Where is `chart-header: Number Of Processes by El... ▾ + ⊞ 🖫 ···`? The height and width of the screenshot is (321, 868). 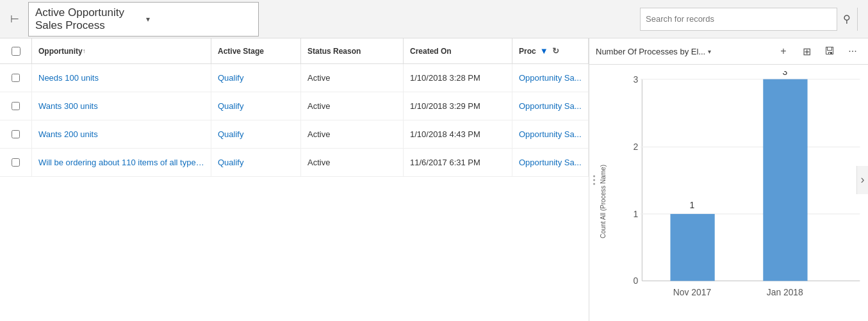
chart-header: Number Of Processes by El... ▾ + ⊞ 🖫 ··· is located at coordinates (729, 51).